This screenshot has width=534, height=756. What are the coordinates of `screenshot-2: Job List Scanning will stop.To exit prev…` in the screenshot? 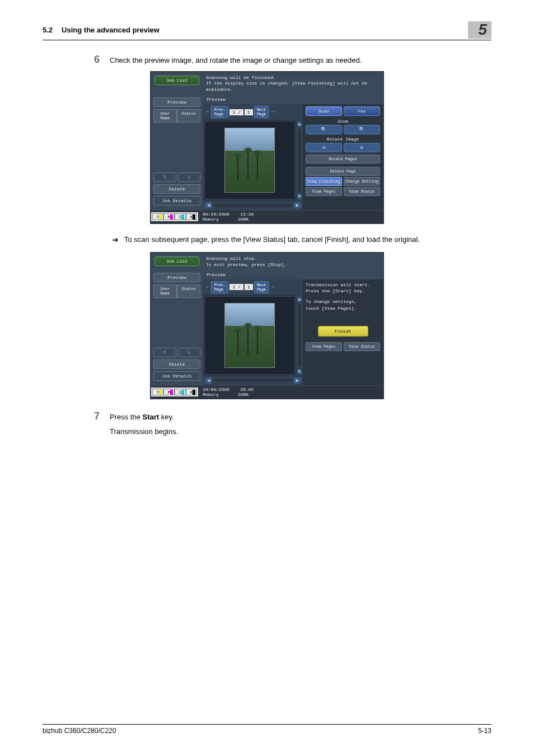 It's located at (267, 326).